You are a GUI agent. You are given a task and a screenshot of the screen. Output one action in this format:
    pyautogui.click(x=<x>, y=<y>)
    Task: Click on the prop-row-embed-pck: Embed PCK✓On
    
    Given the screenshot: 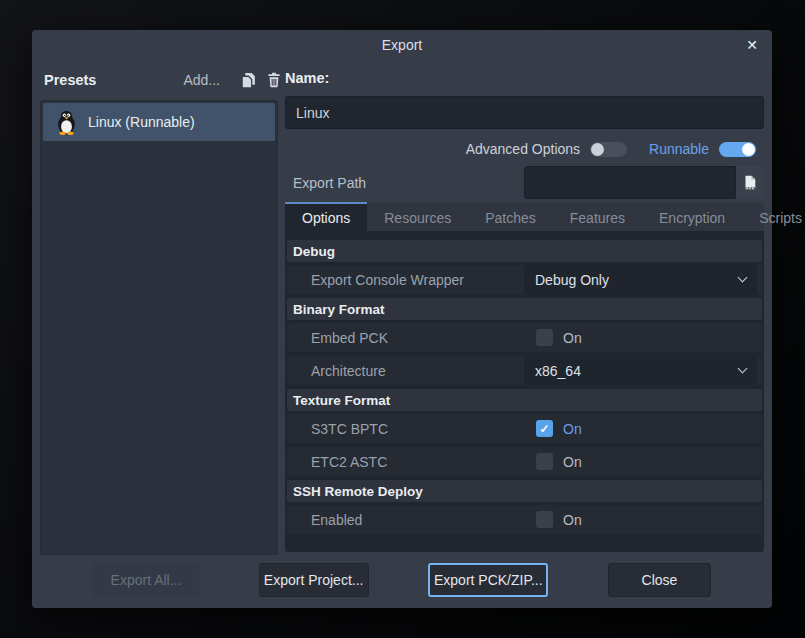 What is the action you would take?
    pyautogui.click(x=524, y=338)
    